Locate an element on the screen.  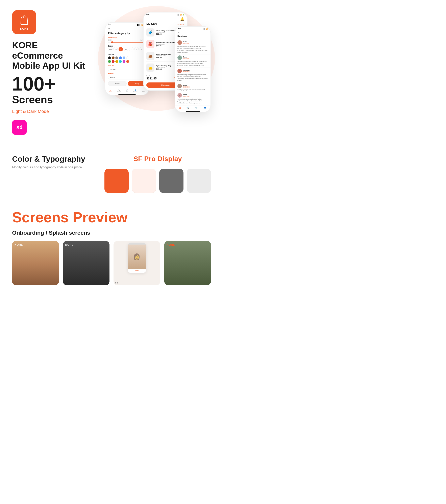
swatch-gray is located at coordinates (171, 181).